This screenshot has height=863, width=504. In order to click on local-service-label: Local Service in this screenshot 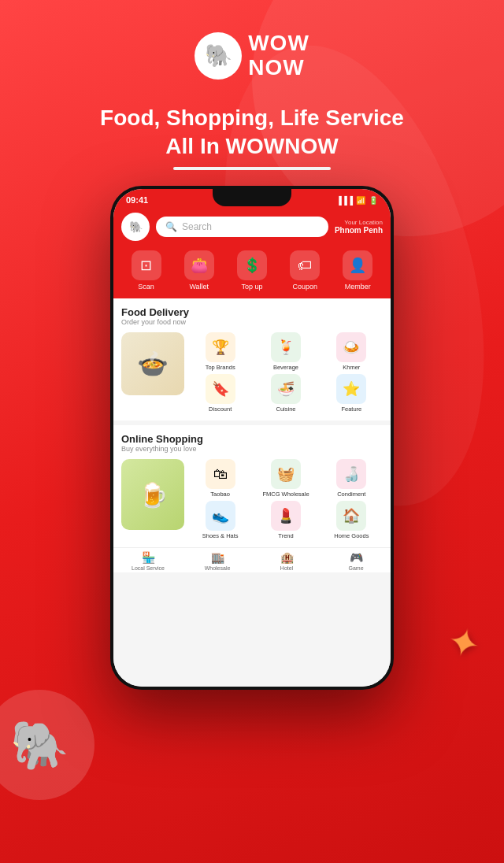, I will do `click(148, 569)`.